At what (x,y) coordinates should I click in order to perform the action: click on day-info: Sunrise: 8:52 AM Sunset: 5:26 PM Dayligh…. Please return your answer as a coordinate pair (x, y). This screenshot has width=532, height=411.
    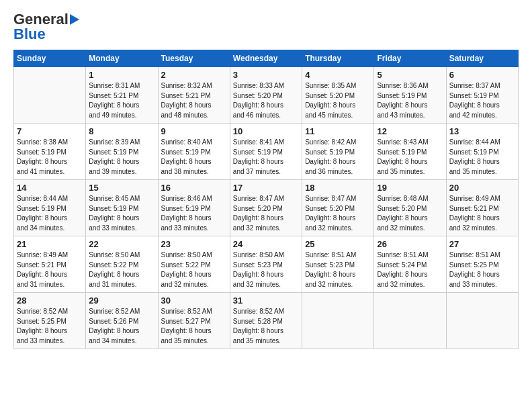
    Looking at the image, I should click on (122, 326).